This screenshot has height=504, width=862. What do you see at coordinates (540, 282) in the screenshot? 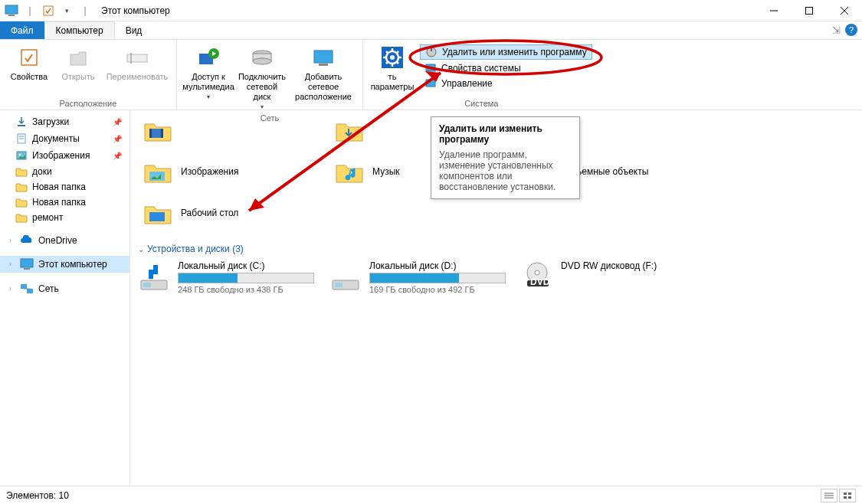
I see `svg-text: DVD` at bounding box center [540, 282].